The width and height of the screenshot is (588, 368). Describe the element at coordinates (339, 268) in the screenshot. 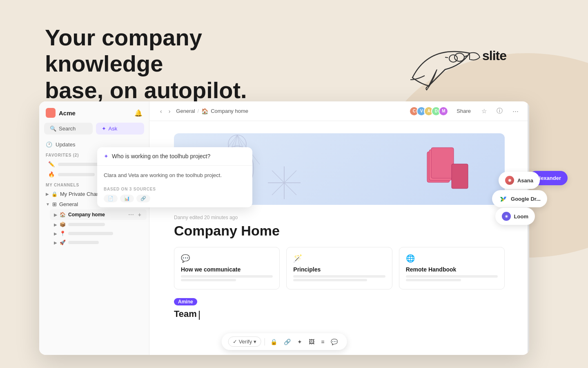

I see `doc-cards: 💬 How we communicate 🪄 Principles 🌐 Remo…` at that location.